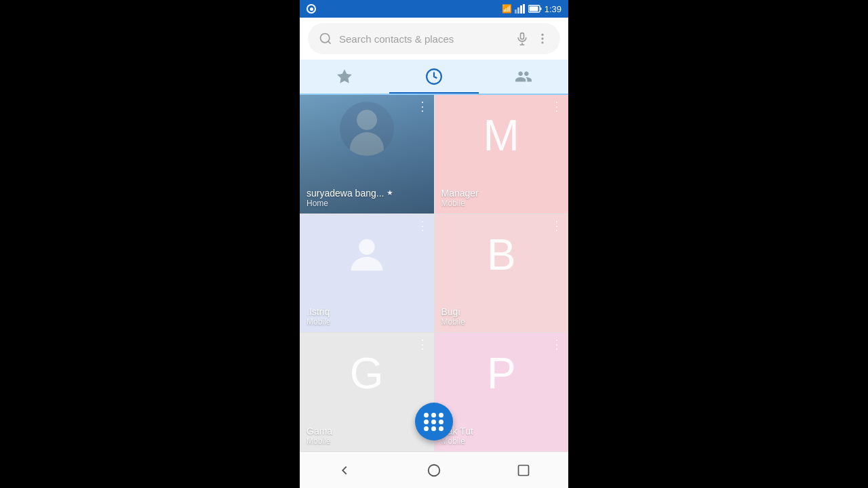 The height and width of the screenshot is (488, 868). What do you see at coordinates (502, 155) in the screenshot?
I see `contact-tile-2: M ⋮ Manager Mobile` at bounding box center [502, 155].